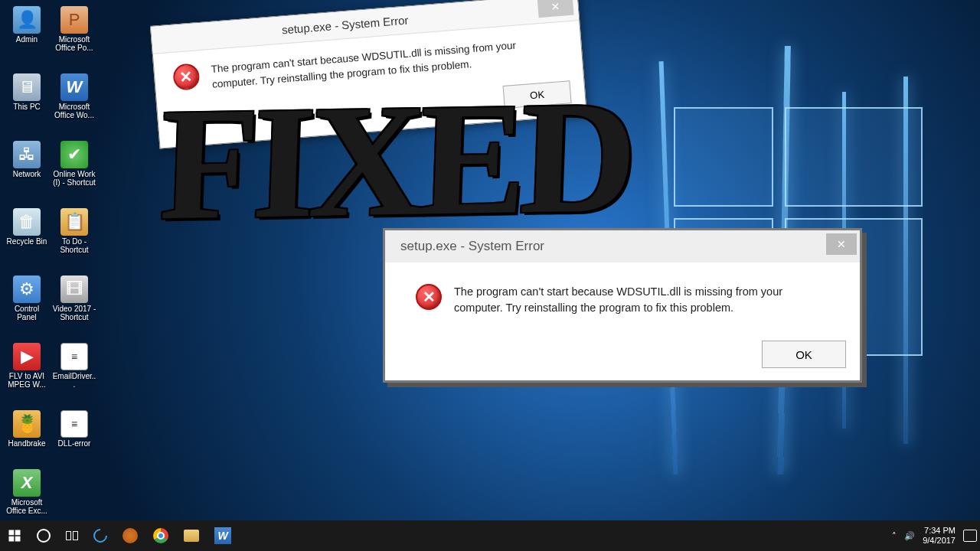 This screenshot has width=980, height=551. I want to click on explorer-button, so click(191, 536).